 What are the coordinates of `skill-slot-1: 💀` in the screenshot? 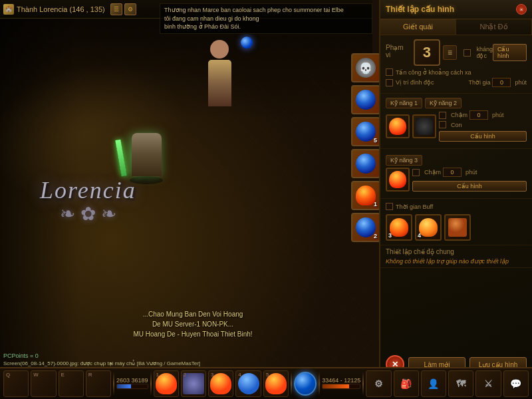 It's located at (366, 68).